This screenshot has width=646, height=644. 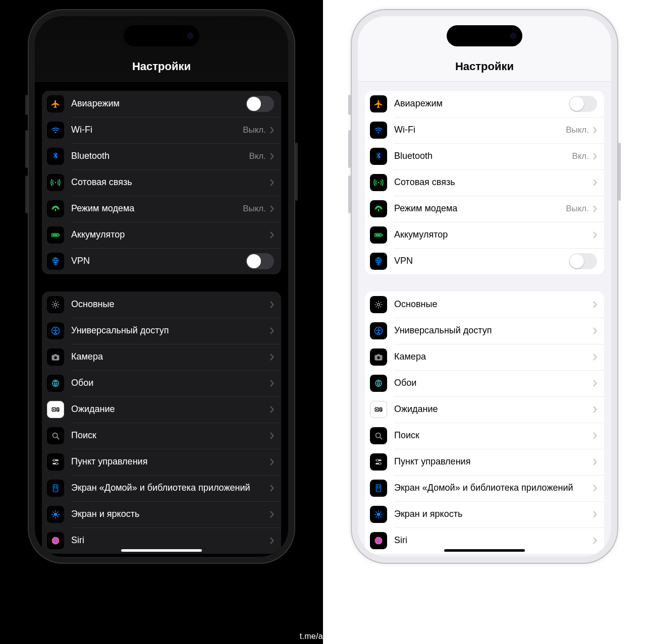 What do you see at coordinates (379, 183) in the screenshot?
I see `cellular-icon` at bounding box center [379, 183].